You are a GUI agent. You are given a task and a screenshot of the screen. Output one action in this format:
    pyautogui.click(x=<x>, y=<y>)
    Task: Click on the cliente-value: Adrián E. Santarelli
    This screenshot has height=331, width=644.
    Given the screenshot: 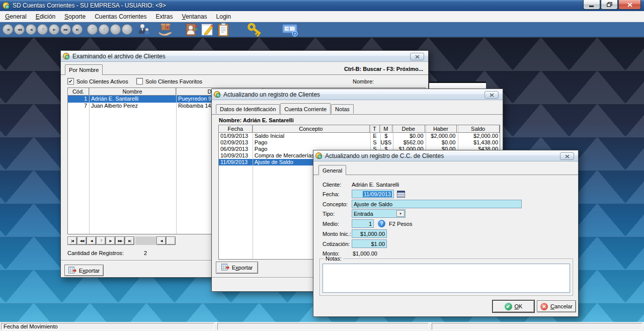 What is the action you would take?
    pyautogui.click(x=375, y=185)
    